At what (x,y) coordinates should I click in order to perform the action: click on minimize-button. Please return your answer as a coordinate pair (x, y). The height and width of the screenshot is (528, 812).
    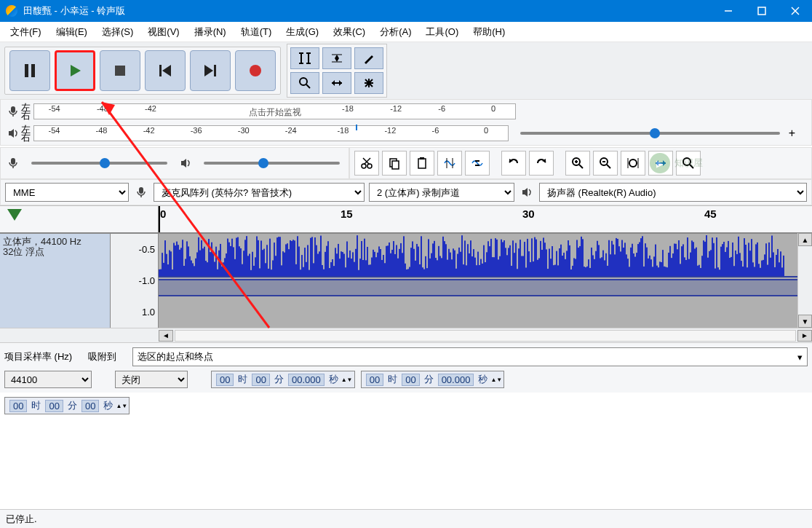
    Looking at the image, I should click on (728, 11).